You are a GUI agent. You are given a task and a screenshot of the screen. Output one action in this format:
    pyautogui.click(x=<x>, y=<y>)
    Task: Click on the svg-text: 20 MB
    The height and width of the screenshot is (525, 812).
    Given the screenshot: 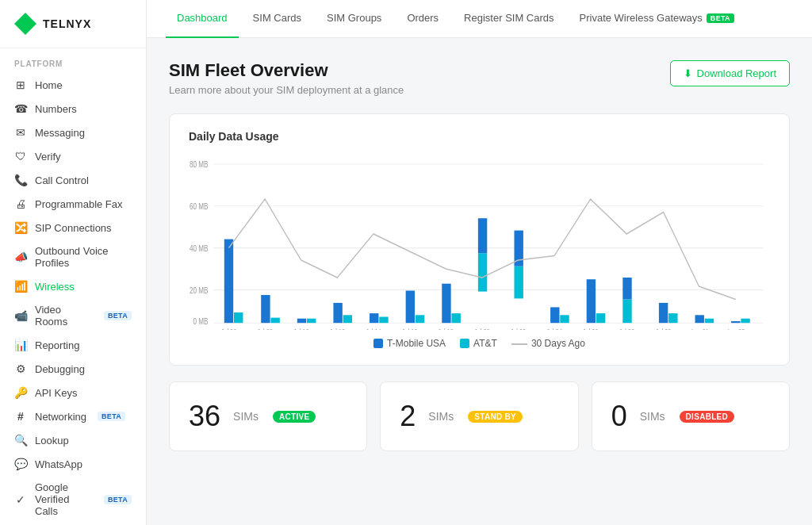 What is the action you would take?
    pyautogui.click(x=198, y=290)
    